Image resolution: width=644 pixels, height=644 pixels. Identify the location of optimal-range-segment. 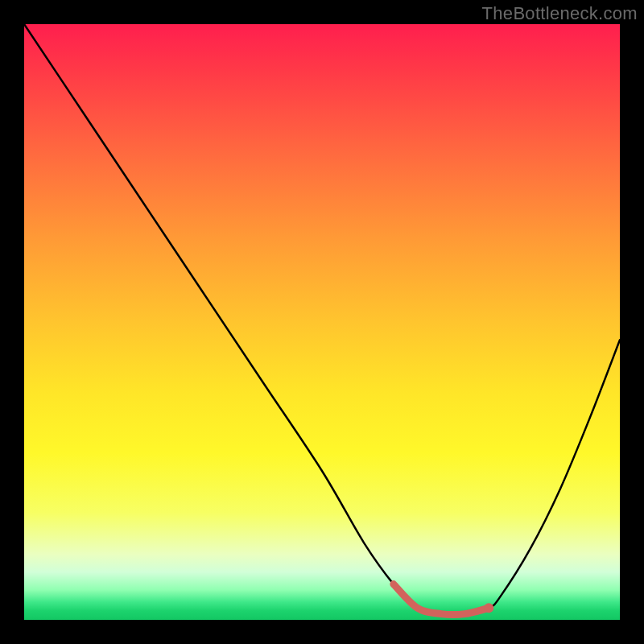
(441, 600).